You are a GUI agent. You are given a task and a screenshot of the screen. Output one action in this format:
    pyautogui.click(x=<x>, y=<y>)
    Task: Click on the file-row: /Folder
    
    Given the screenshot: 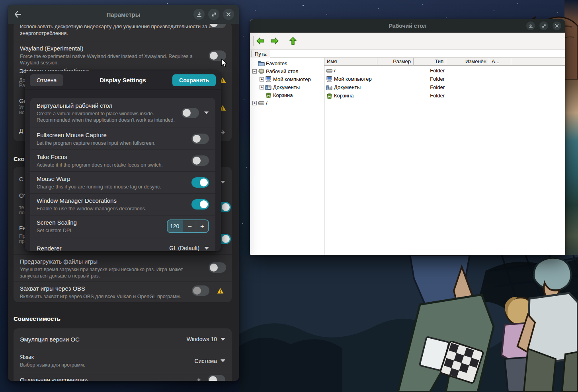 What is the action you would take?
    pyautogui.click(x=445, y=71)
    